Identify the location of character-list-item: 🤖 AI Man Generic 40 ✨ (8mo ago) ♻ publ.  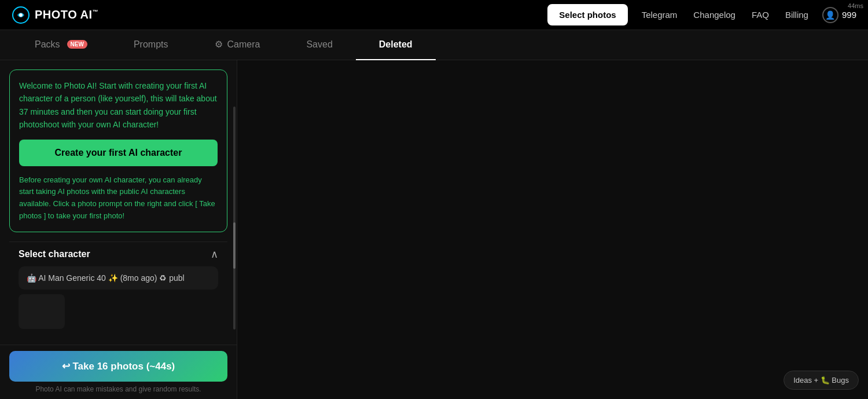
(118, 278).